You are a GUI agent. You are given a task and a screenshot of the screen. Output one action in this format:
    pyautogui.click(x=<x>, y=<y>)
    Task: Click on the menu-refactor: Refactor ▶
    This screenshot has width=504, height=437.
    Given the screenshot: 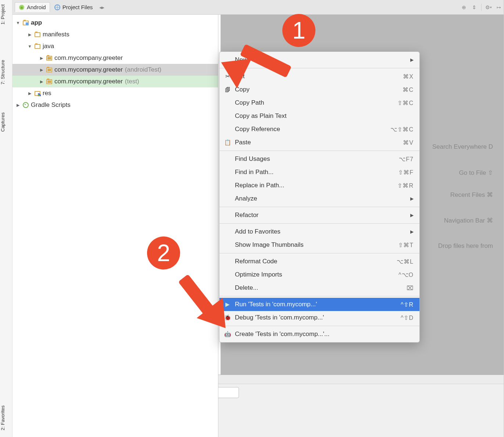 What is the action you would take?
    pyautogui.click(x=319, y=215)
    